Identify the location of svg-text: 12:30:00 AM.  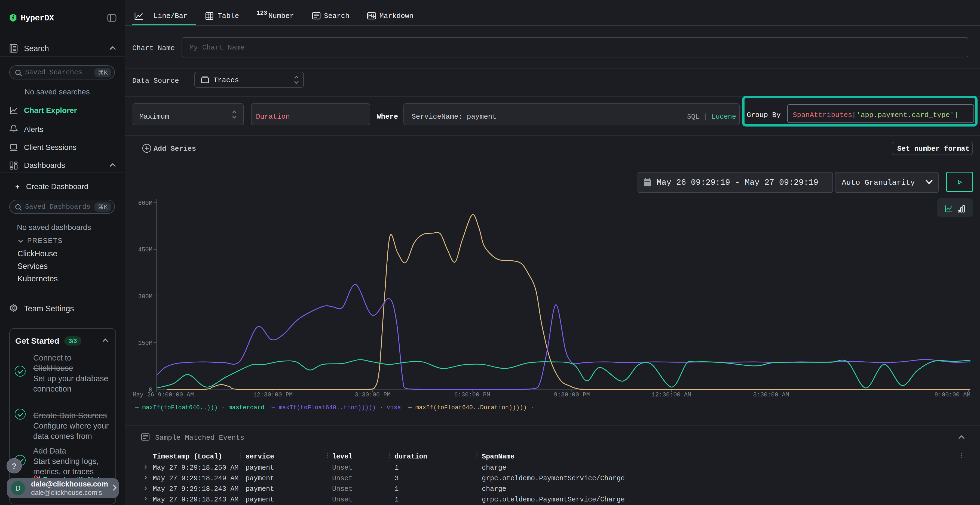
(671, 395).